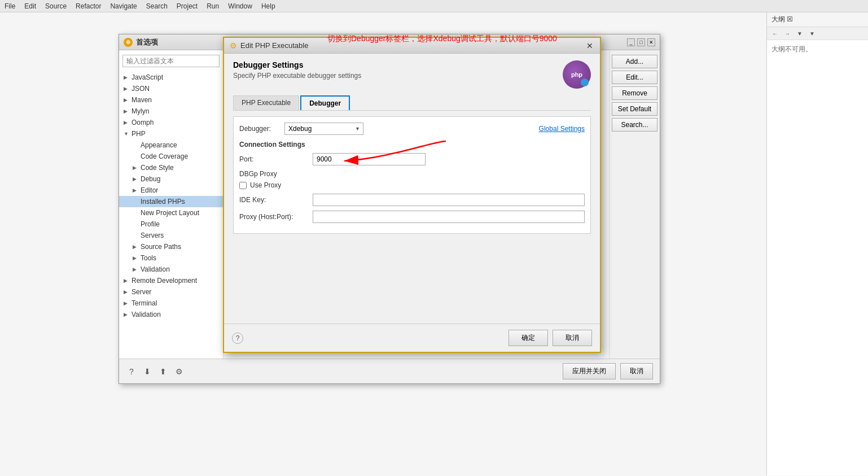 This screenshot has height=476, width=868. What do you see at coordinates (213, 6) in the screenshot?
I see `menu-run: Run` at bounding box center [213, 6].